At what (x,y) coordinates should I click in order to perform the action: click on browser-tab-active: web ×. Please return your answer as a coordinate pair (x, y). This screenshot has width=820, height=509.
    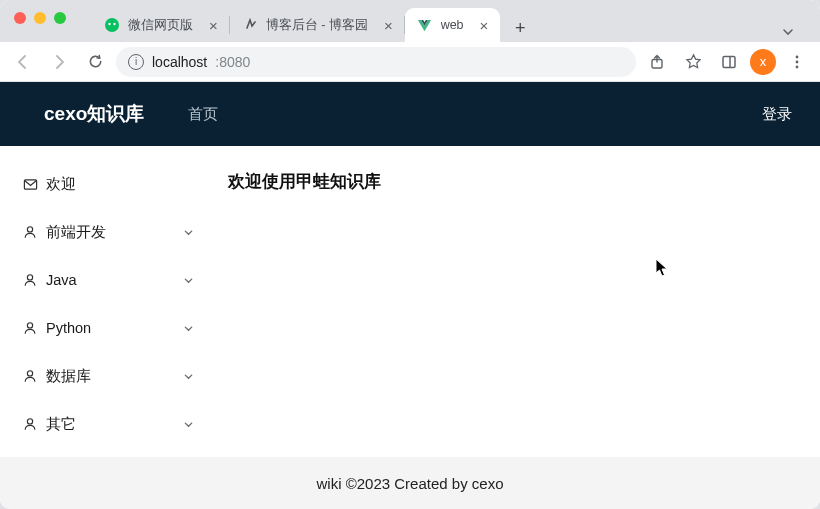
    Looking at the image, I should click on (453, 25).